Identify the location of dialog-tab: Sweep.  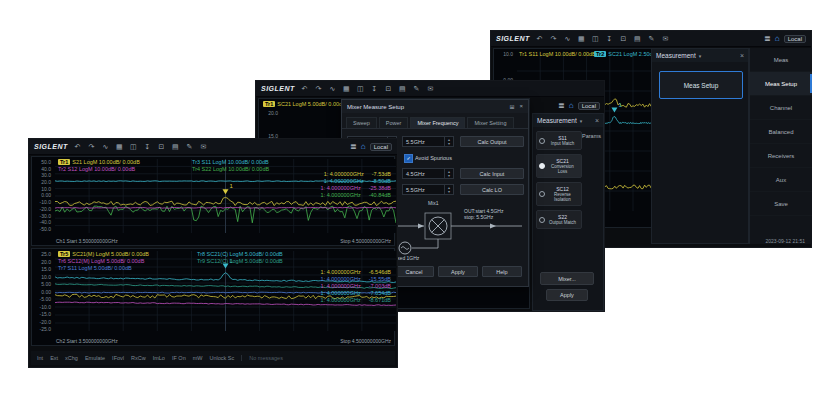
(362, 122).